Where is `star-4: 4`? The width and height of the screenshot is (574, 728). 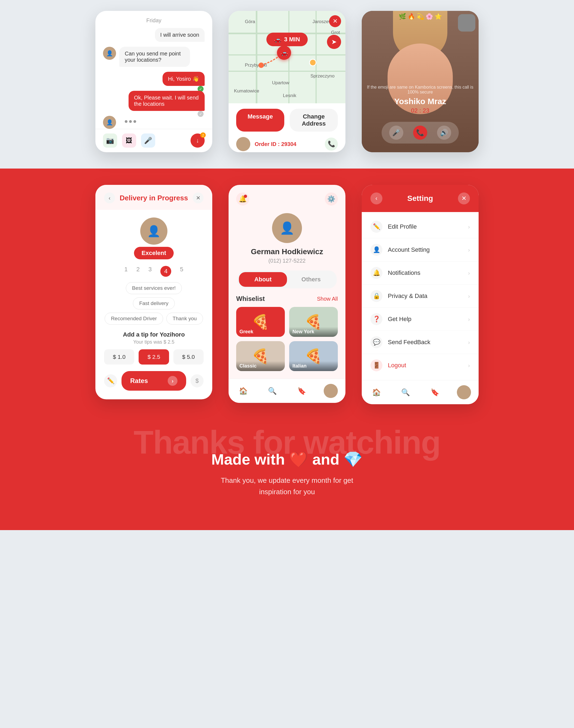 star-4: 4 is located at coordinates (166, 271).